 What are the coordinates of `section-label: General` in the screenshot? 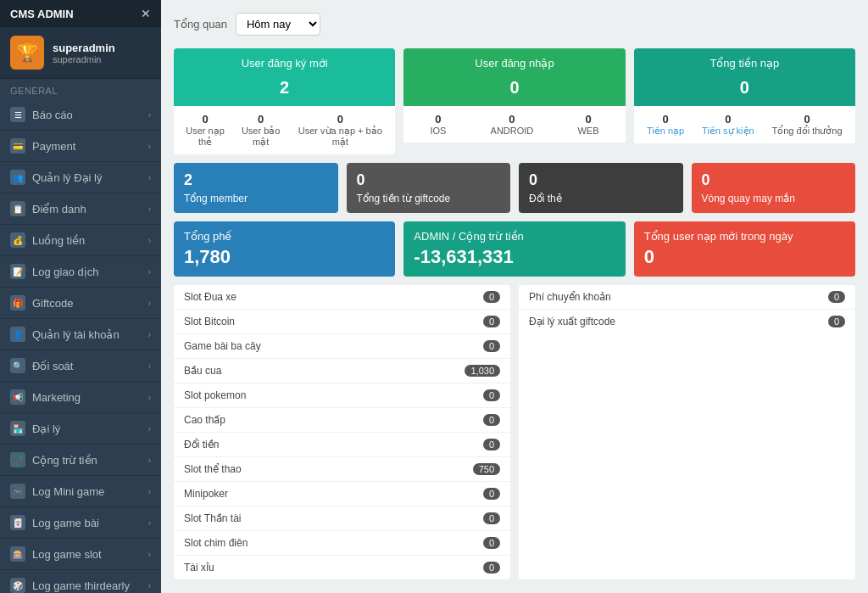 It's located at (81, 89).